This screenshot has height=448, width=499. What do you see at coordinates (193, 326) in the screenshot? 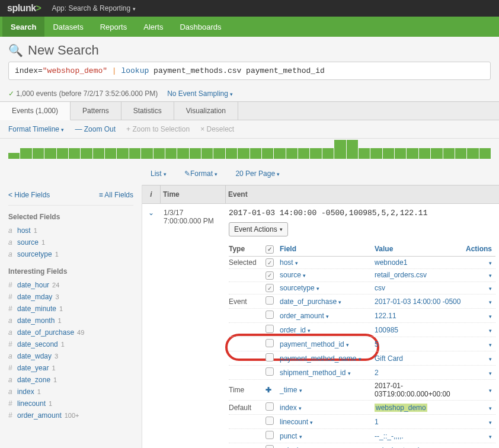
I see `event-time: 1/3/17 7:00:00.000 PM` at bounding box center [193, 326].